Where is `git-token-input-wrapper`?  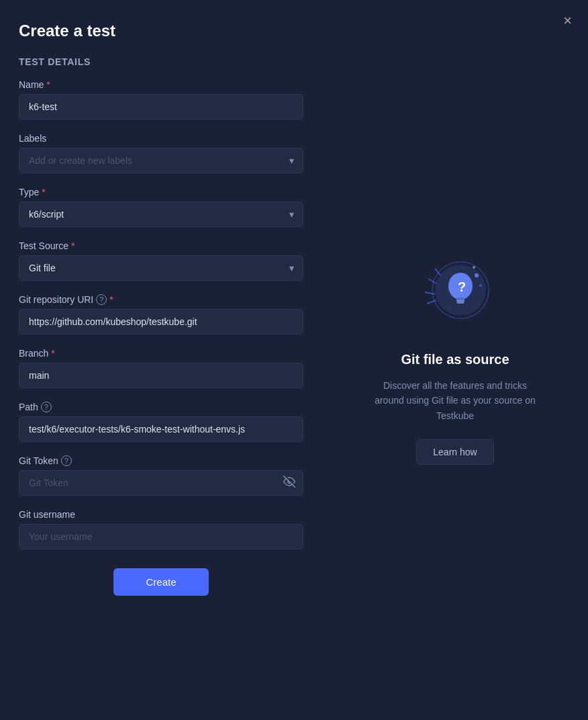 git-token-input-wrapper is located at coordinates (161, 483).